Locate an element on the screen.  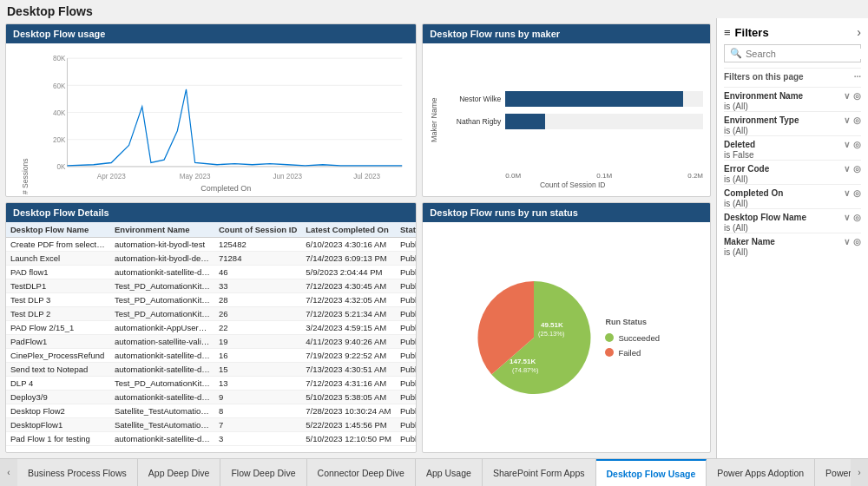
filter-label-text-6: Maker Name is located at coordinates (750, 241).